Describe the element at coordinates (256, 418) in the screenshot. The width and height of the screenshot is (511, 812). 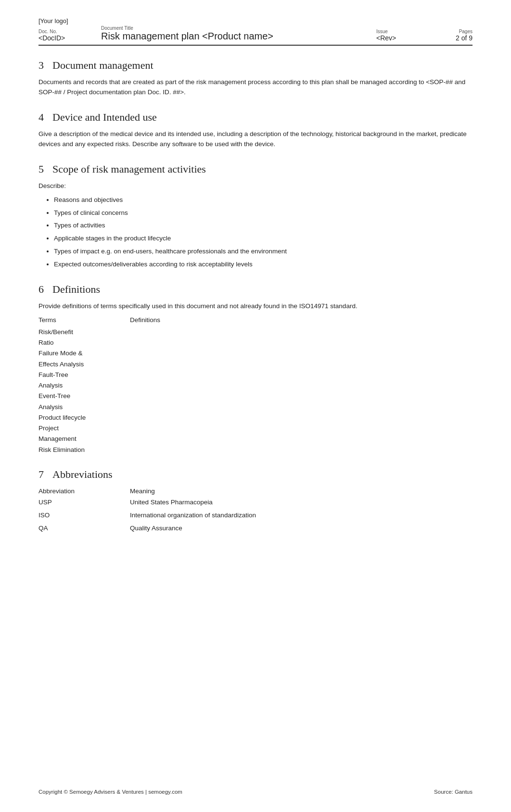
I see `def-row: Product lifecycle` at that location.